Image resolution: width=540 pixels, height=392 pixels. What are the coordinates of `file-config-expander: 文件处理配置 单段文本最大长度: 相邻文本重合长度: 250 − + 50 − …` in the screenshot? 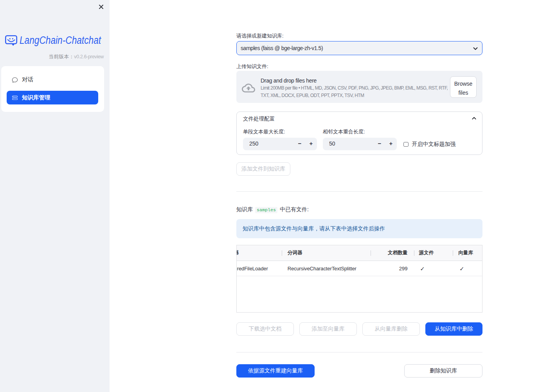 It's located at (359, 133).